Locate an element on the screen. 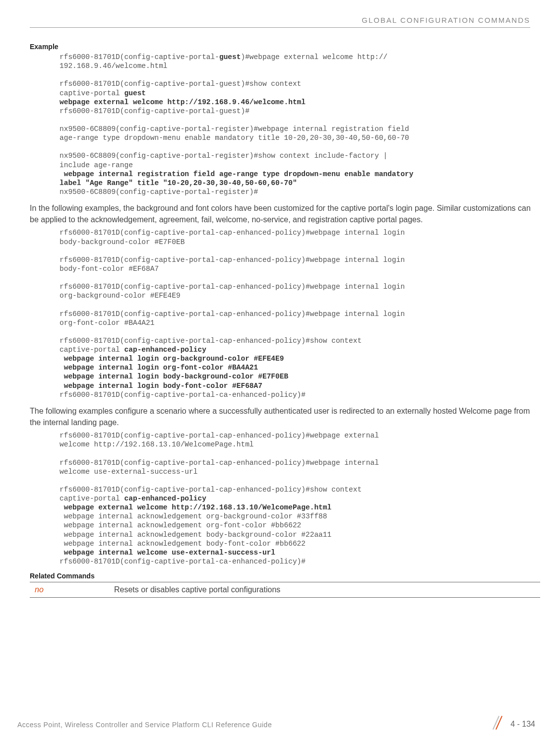 This screenshot has height=752, width=560. code-text: welcome use-external-success-url is located at coordinates (128, 472).